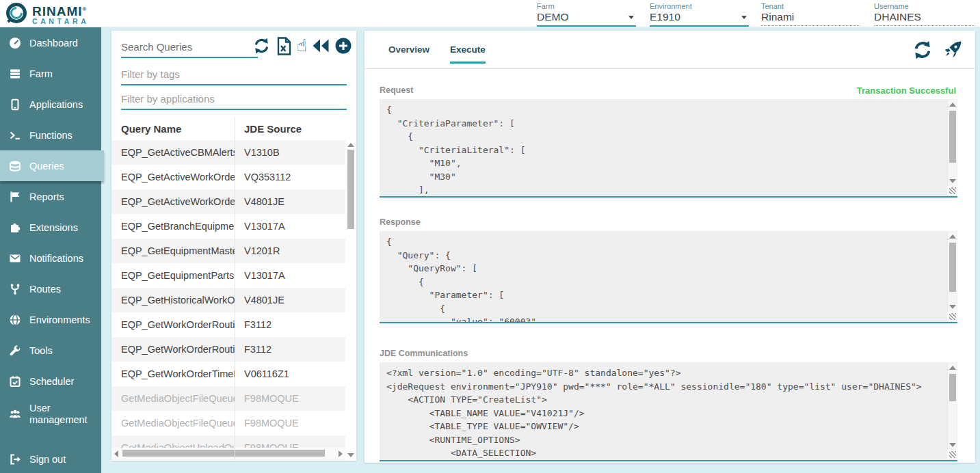  What do you see at coordinates (234, 76) in the screenshot?
I see `filter-by-tags-input` at bounding box center [234, 76].